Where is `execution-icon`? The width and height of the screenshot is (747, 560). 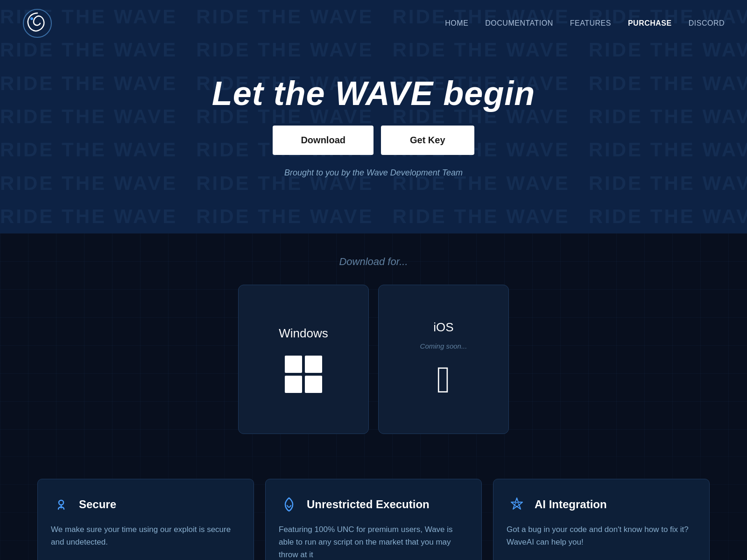
execution-icon is located at coordinates (289, 504).